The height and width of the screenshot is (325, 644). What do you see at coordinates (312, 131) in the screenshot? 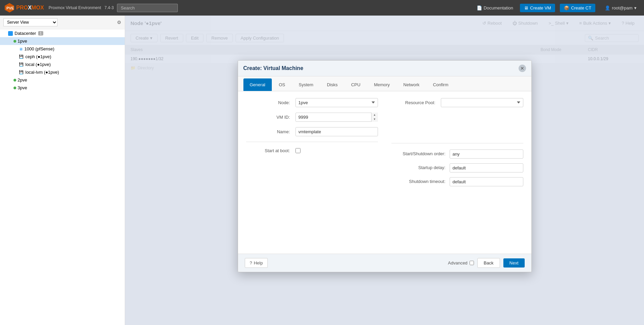
I see `name-form-row: Name:` at bounding box center [312, 131].